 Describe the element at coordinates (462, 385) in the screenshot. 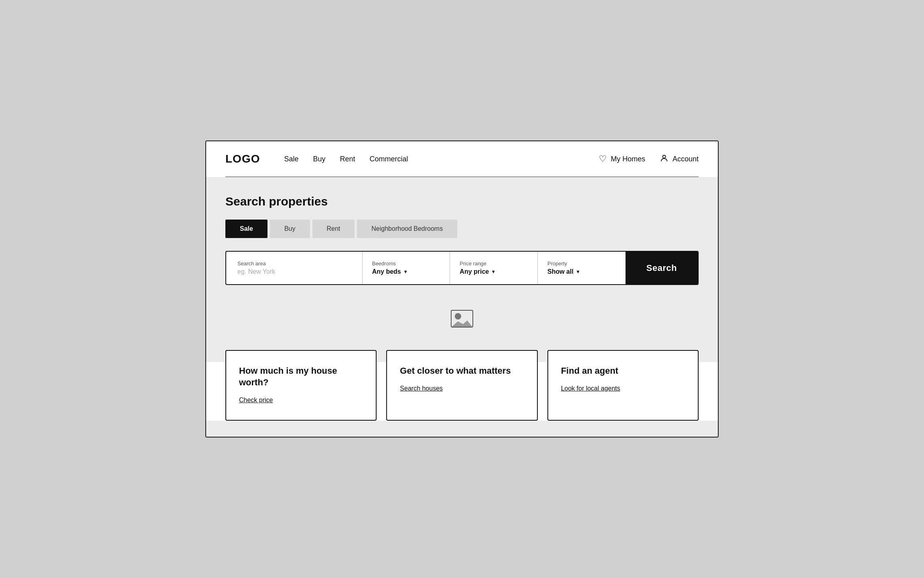

I see `card-get-closer: Get closer to what matters Search houses` at that location.